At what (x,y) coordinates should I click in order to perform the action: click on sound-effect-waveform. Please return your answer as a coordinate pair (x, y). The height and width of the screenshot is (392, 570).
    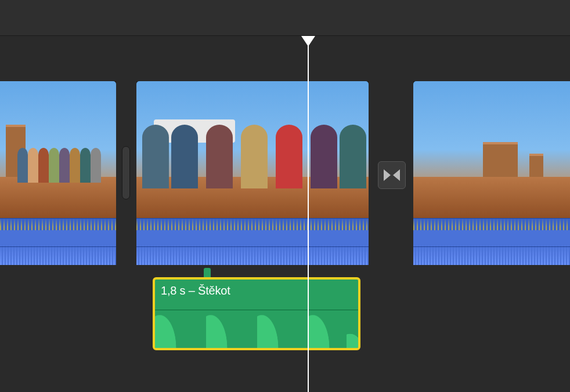
    Looking at the image, I should click on (257, 328).